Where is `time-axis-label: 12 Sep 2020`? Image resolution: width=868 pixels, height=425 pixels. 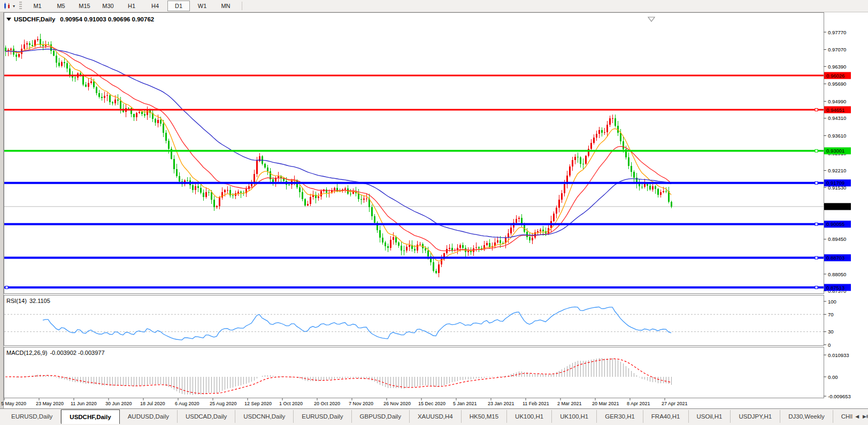
time-axis-label: 12 Sep 2020 is located at coordinates (258, 404).